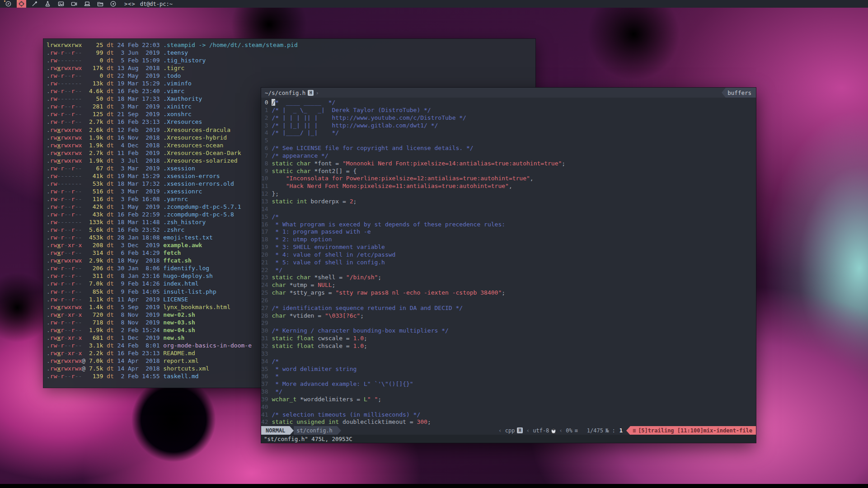  I want to click on folder-icon, so click(100, 4).